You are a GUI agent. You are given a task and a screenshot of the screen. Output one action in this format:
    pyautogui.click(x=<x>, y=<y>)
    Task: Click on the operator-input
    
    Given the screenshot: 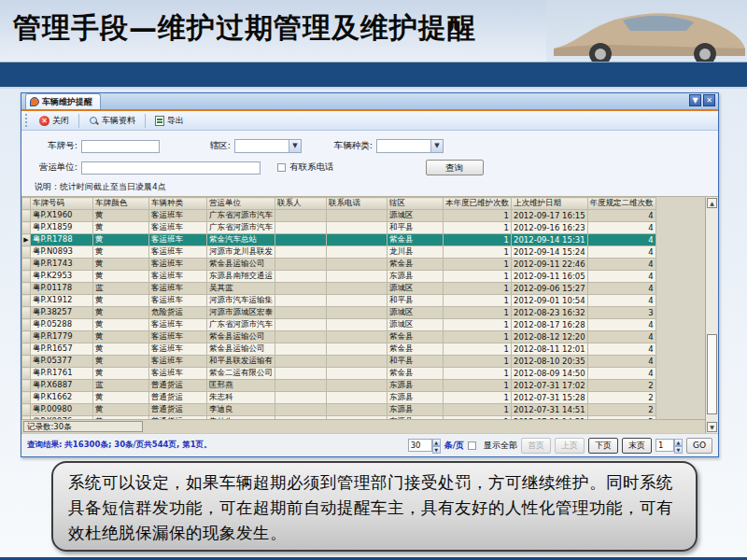 What is the action you would take?
    pyautogui.click(x=171, y=168)
    